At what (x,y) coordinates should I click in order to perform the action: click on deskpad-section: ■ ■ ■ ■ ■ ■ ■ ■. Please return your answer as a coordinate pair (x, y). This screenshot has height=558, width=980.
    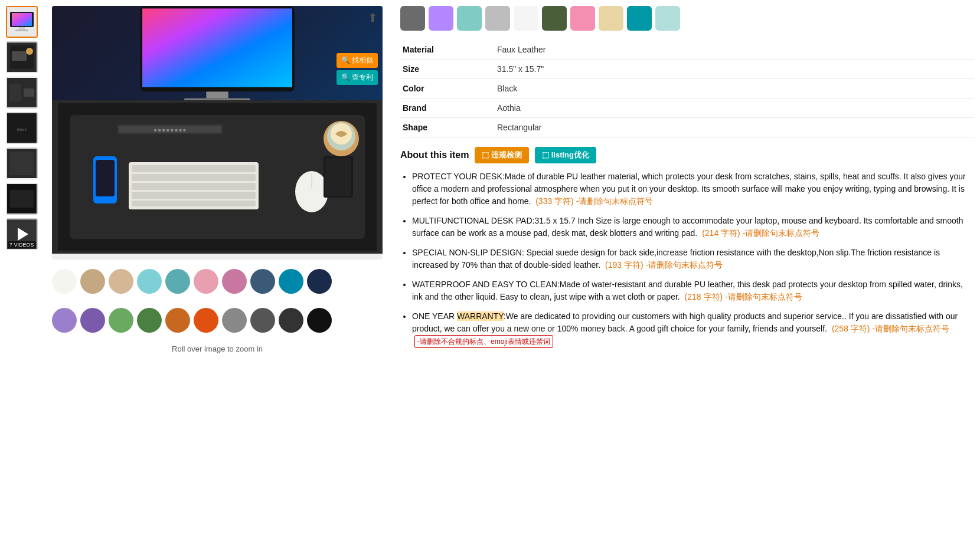
    Looking at the image, I should click on (217, 177).